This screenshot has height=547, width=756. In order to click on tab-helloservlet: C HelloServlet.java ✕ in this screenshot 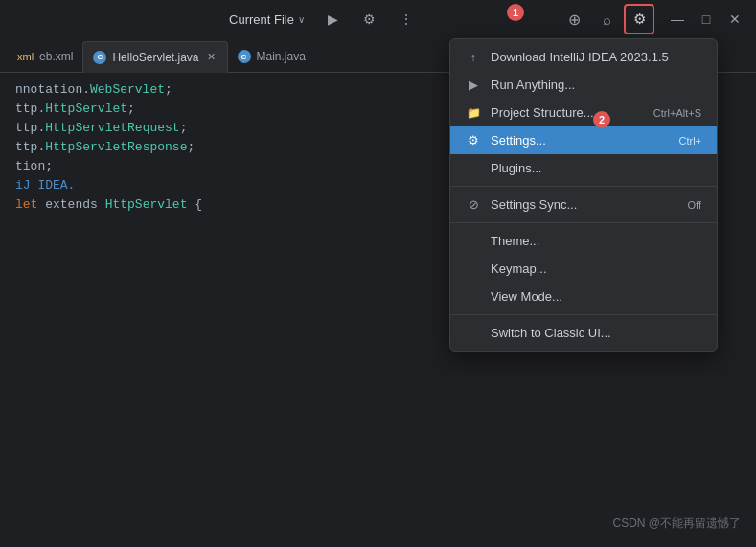, I will do `click(155, 57)`.